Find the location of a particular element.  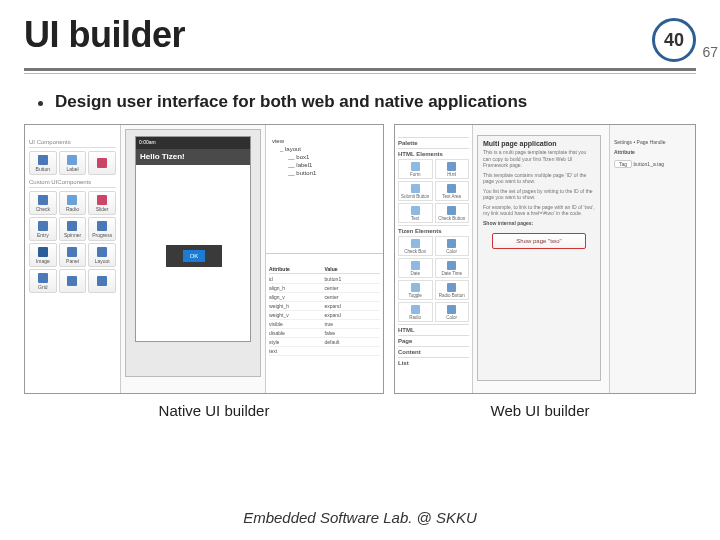

web-properties-panel: Settings • Page Handle Attribute Tag but… is located at coordinates (652, 259).